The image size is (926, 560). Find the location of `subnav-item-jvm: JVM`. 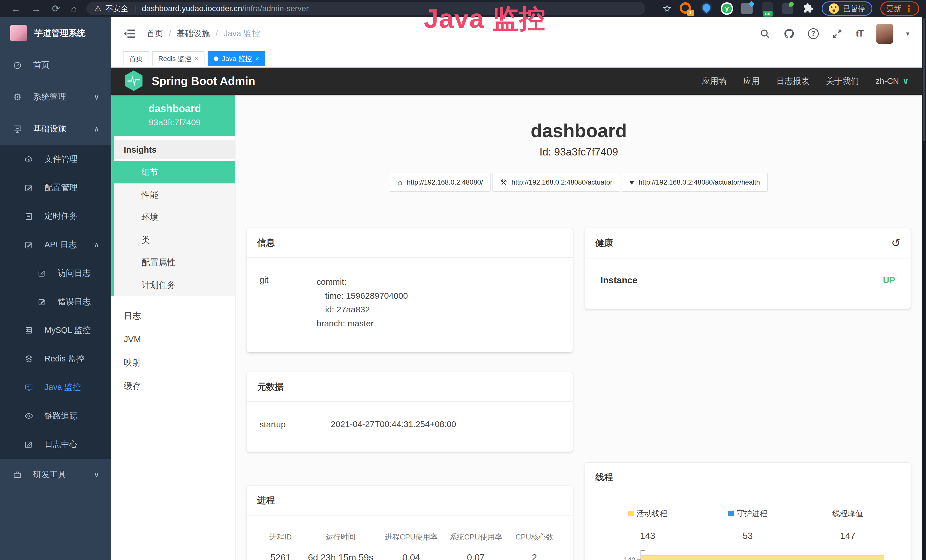

subnav-item-jvm: JVM is located at coordinates (173, 339).